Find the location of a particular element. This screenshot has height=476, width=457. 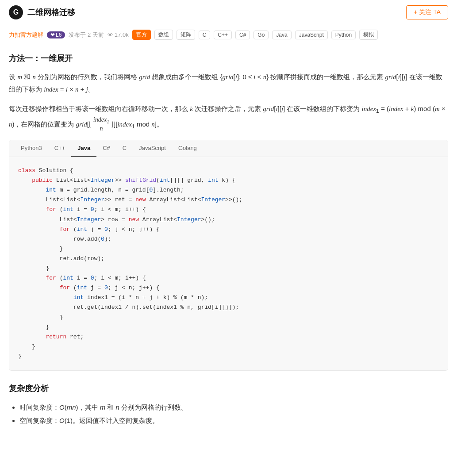

tab-golang: Golang is located at coordinates (188, 149).